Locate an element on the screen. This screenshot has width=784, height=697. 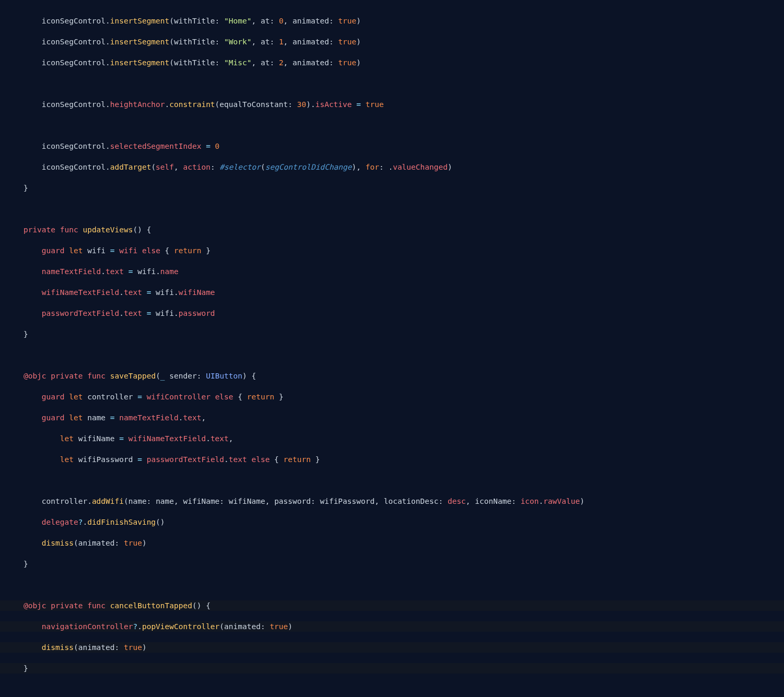
code-line: let wifiPassword = passwordTextField.tex… is located at coordinates (392, 459).